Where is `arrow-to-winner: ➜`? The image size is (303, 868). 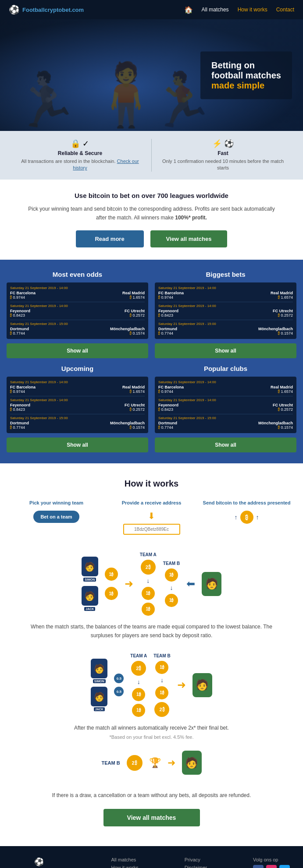
arrow-to-winner: ➜ is located at coordinates (171, 763).